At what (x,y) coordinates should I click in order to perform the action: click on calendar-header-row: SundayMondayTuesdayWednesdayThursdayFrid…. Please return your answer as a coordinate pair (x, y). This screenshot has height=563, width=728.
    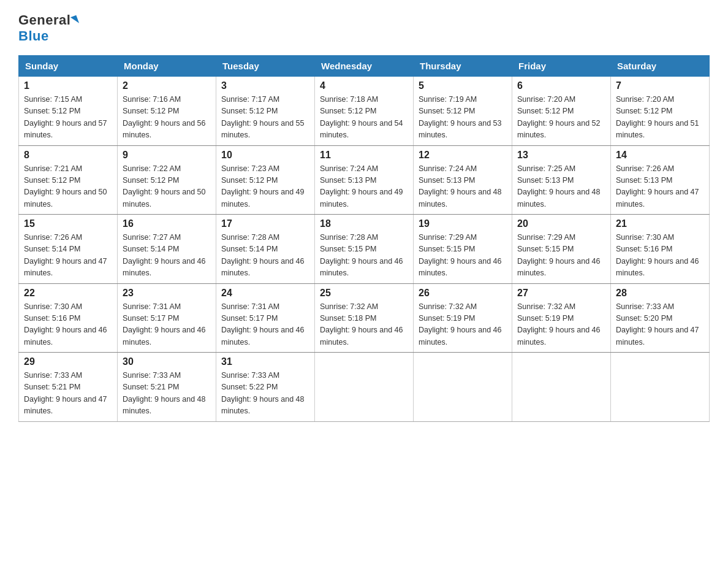
    Looking at the image, I should click on (364, 66).